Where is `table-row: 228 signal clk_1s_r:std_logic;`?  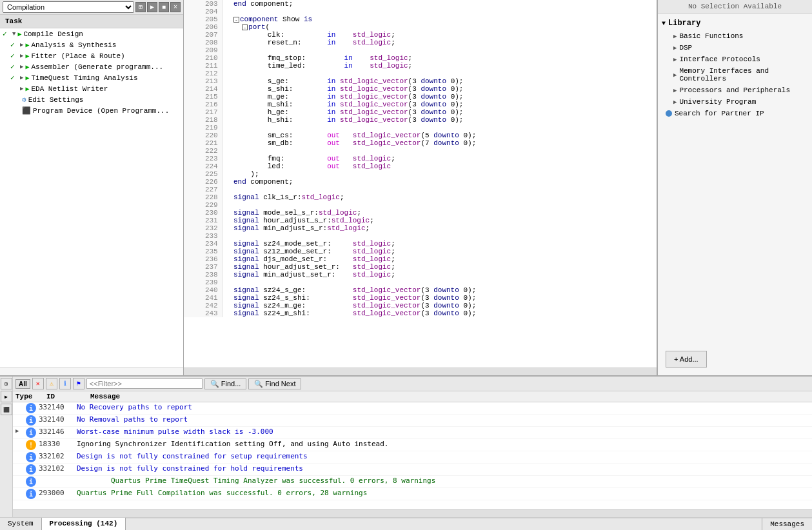 table-row: 228 signal clk_1s_r:std_logic; is located at coordinates (421, 197).